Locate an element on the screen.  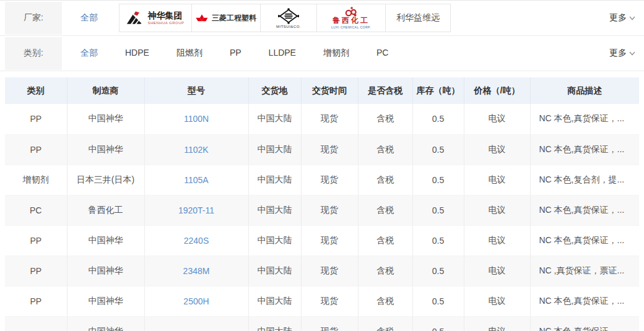
luxi-logo-icon is located at coordinates (351, 12).